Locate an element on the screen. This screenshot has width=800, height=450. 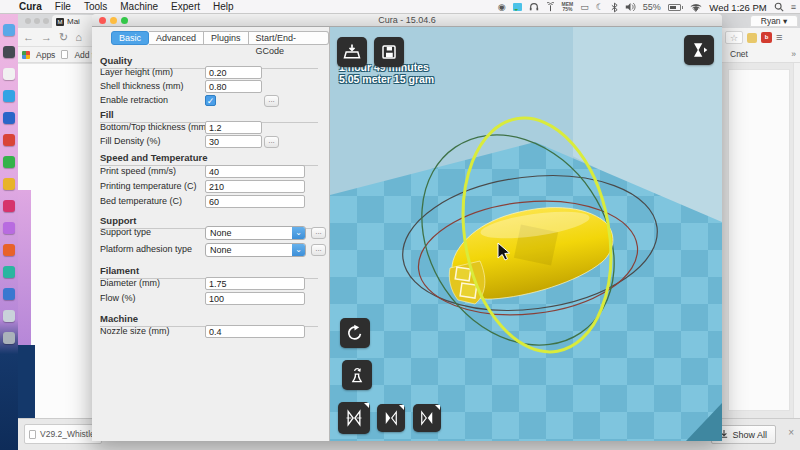
menu-clock: Wed 1:26 PM is located at coordinates (738, 8).